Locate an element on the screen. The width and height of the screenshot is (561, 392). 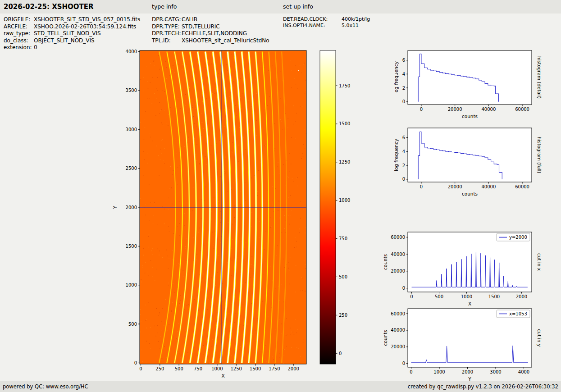
type-info-block: DPR.CATG:CALIB DPR.TYPE:STD,TELLURIC DPR… is located at coordinates (211, 30).